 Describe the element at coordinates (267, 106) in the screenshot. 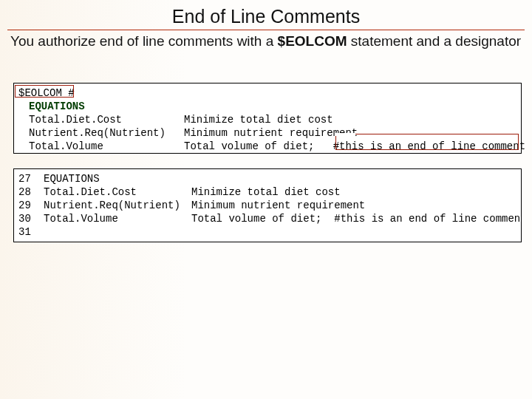

I see `code-line-equations: EQUATIONS` at that location.